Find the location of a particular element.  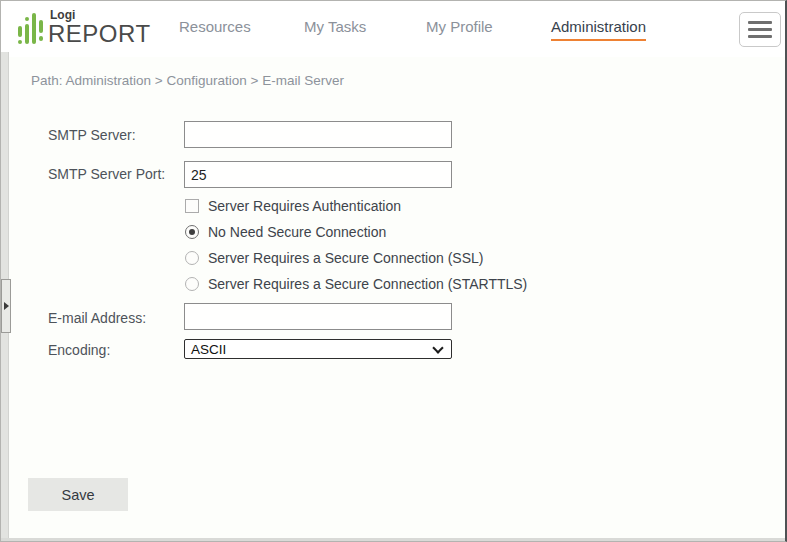

secure-connection-ssl-label: Server Requires a Secure Connection (SSL… is located at coordinates (346, 258).